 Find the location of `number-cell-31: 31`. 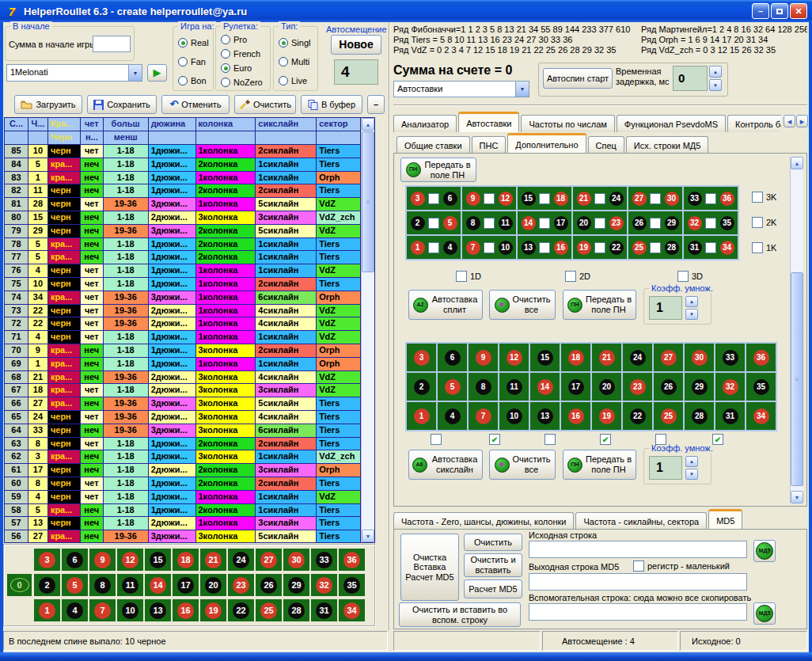

number-cell-31: 31 is located at coordinates (324, 610).